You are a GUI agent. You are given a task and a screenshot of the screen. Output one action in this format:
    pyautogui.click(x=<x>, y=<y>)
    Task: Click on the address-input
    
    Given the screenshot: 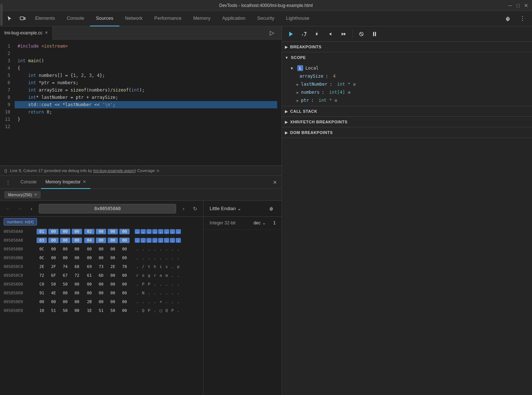 What is the action you would take?
    pyautogui.click(x=108, y=209)
    